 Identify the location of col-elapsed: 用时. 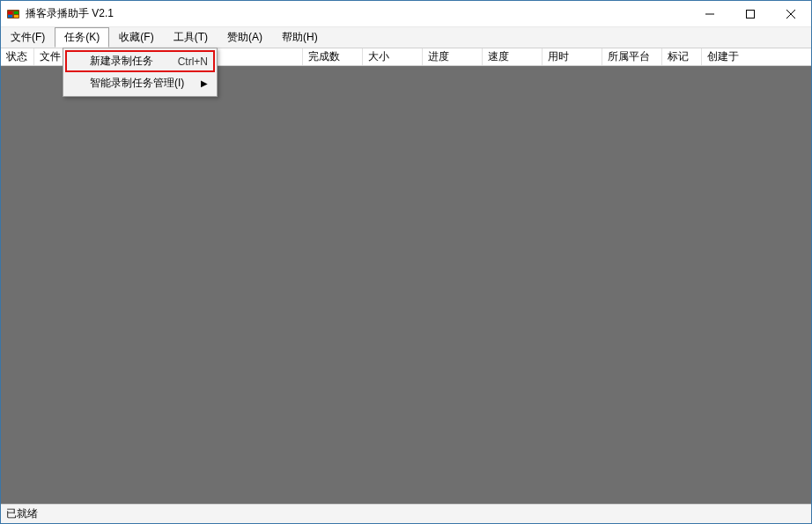
(572, 56).